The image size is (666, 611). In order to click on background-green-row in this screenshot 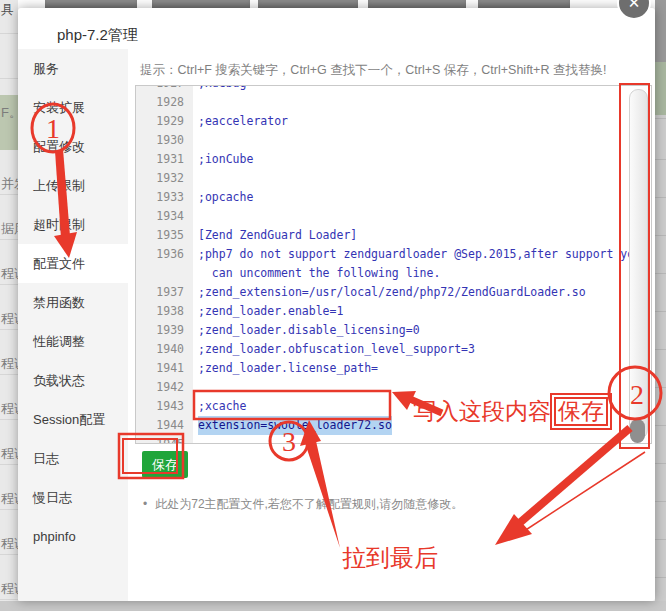, I will do `click(660, 88)`.